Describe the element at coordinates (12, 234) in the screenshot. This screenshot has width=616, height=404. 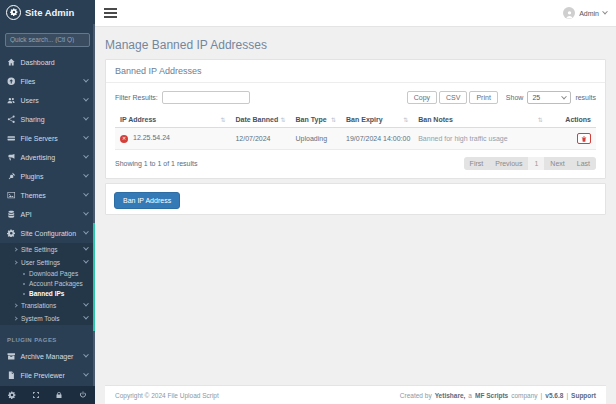
I see `gear-icon` at that location.